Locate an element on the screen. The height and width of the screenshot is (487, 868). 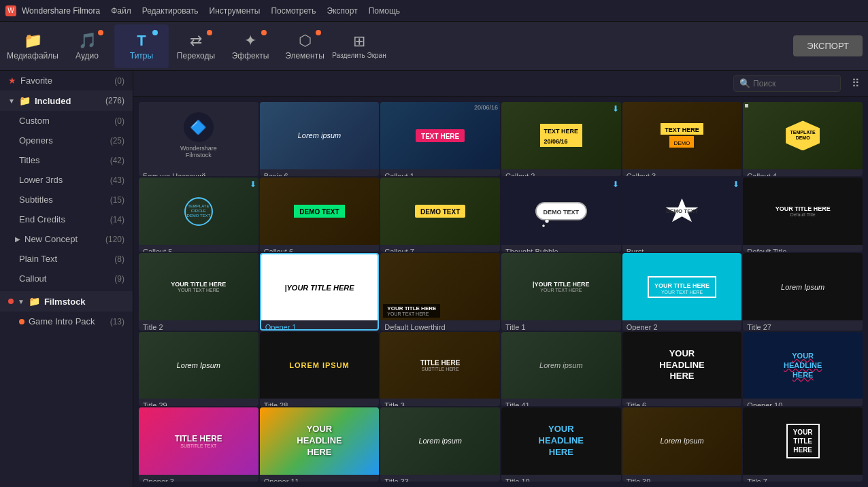
grid-item-name: Title 27 is located at coordinates (803, 325).